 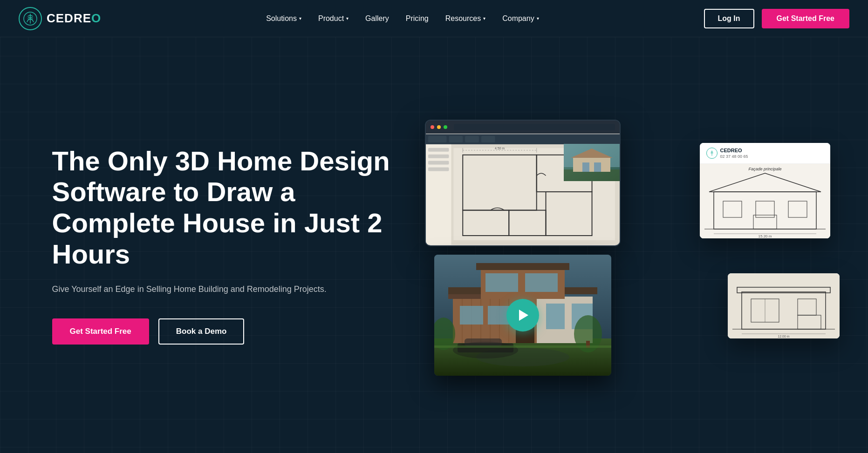 I want to click on laptop-bar, so click(x=523, y=127).